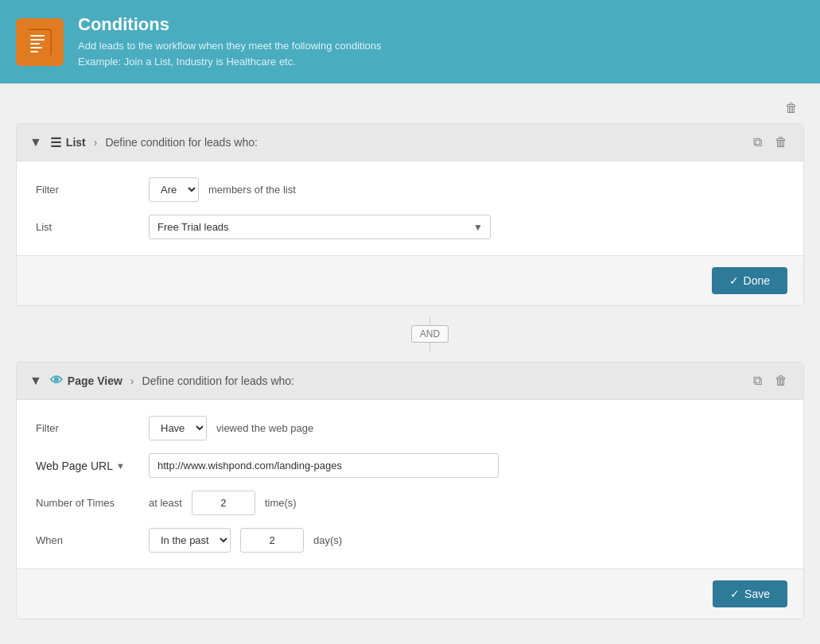 The height and width of the screenshot is (644, 820). I want to click on condition-1-header: ▼ ☰ List › Define condition for leads wh…, so click(410, 143).